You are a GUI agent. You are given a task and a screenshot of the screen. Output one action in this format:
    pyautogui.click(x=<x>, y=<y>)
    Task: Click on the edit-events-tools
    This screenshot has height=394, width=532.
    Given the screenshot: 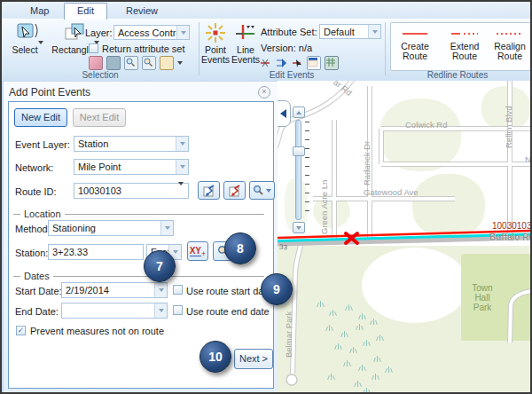 What is the action you would take?
    pyautogui.click(x=299, y=63)
    